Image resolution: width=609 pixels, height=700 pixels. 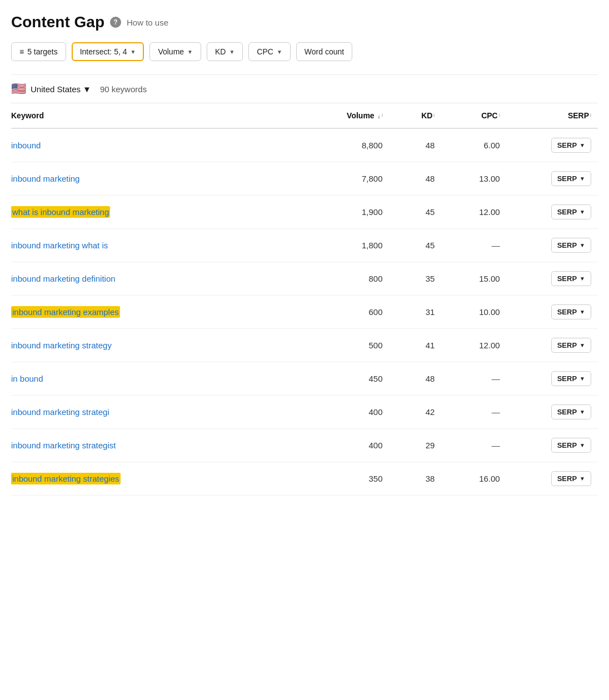 What do you see at coordinates (116, 22) in the screenshot?
I see `help-icon: ?` at bounding box center [116, 22].